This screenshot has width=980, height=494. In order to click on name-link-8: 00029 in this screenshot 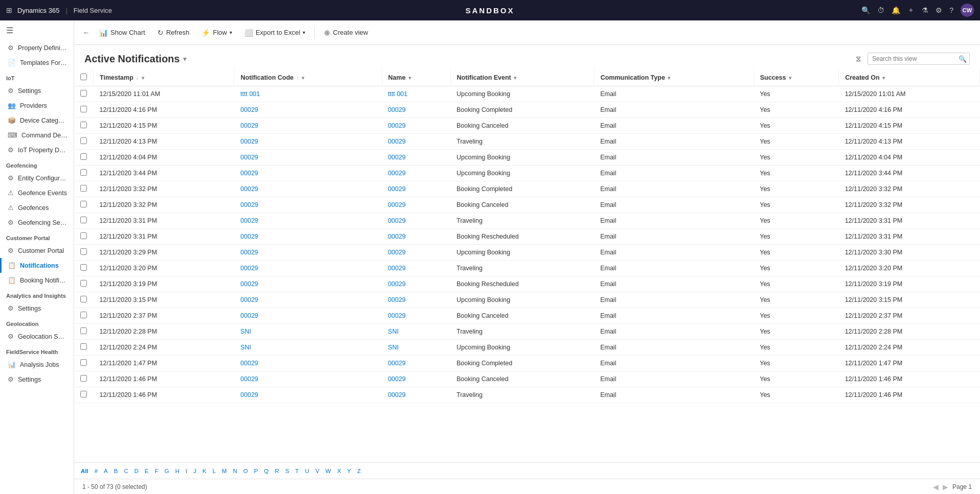, I will do `click(397, 221)`.